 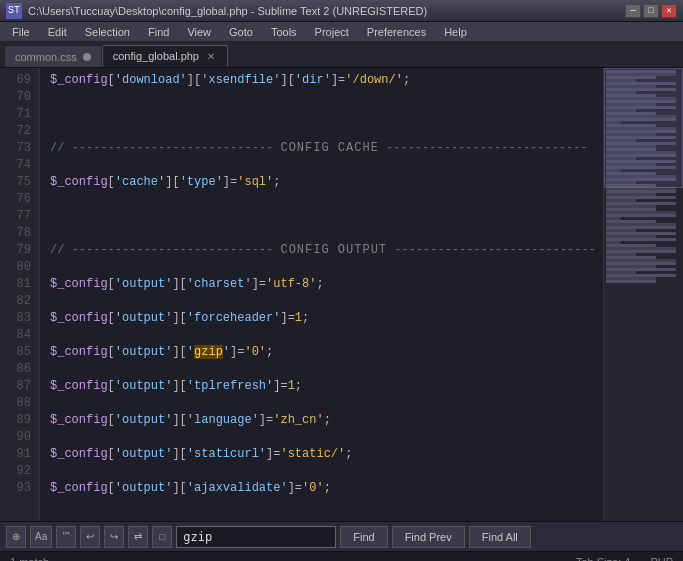 I want to click on find-toggle-cursor: ⊕, so click(x=16, y=537).